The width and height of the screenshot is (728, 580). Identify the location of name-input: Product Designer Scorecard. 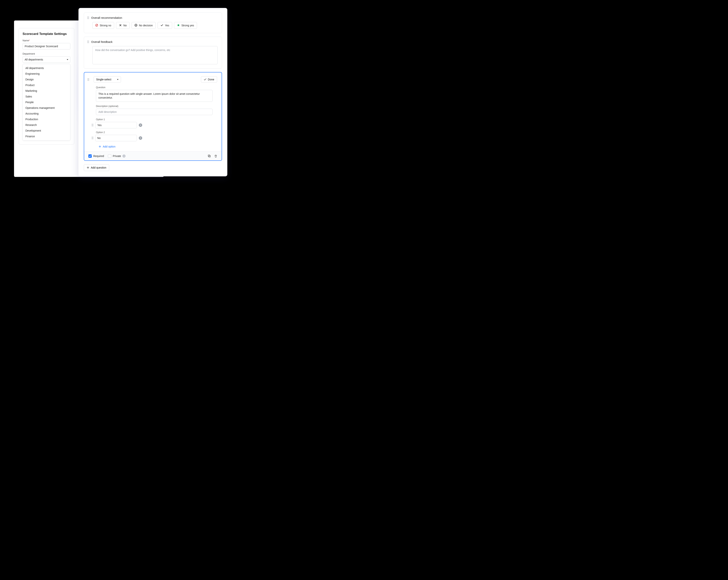
(47, 46).